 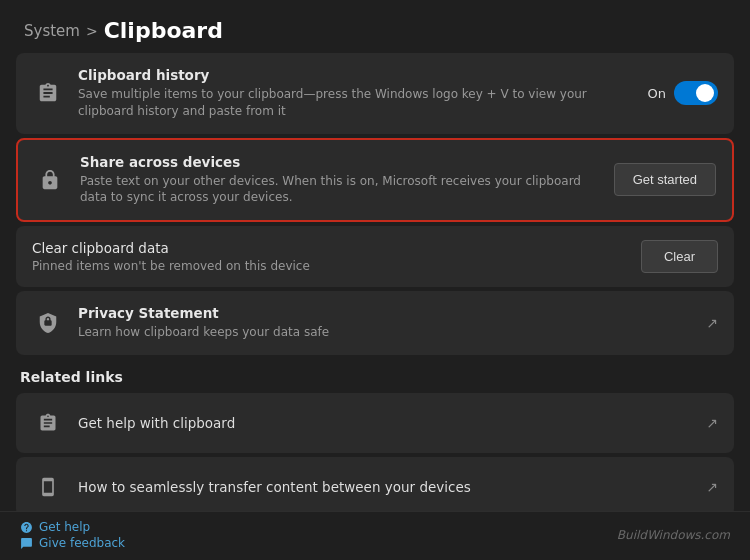 What do you see at coordinates (674, 535) in the screenshot?
I see `brand-label: BuildWindows.com` at bounding box center [674, 535].